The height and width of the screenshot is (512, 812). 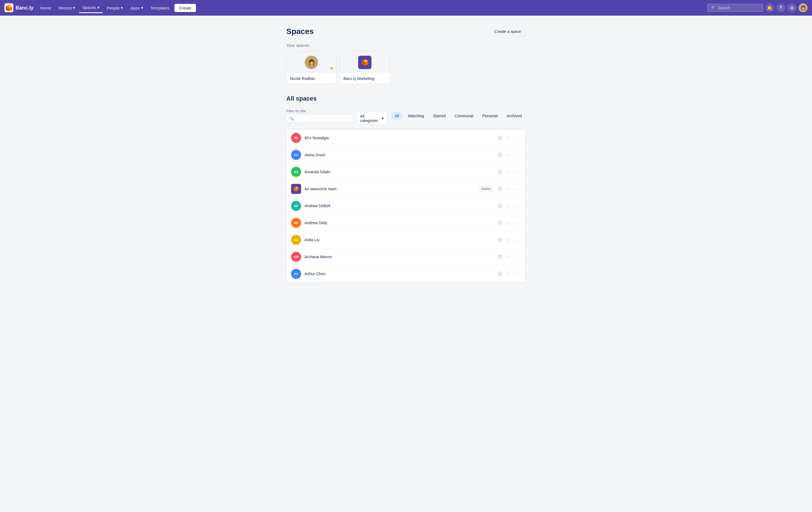 I want to click on tab-archived: Archived, so click(x=514, y=116).